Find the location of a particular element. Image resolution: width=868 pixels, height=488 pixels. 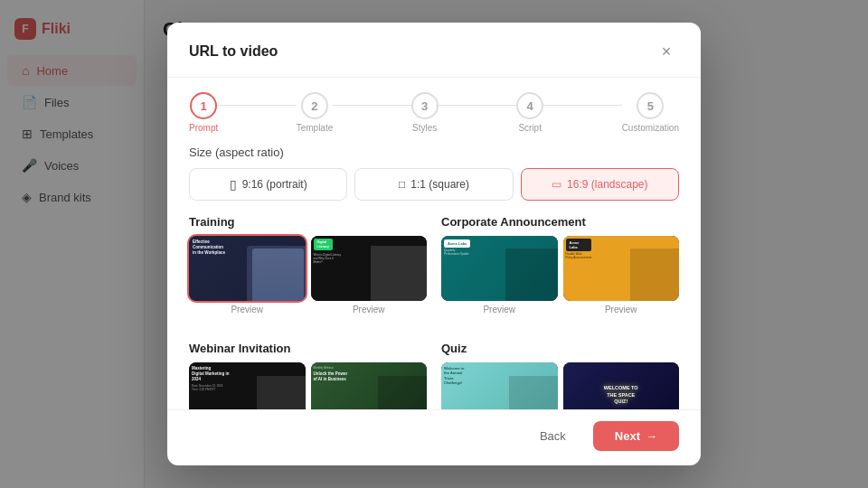

quiz-title: Quiz is located at coordinates (561, 349).